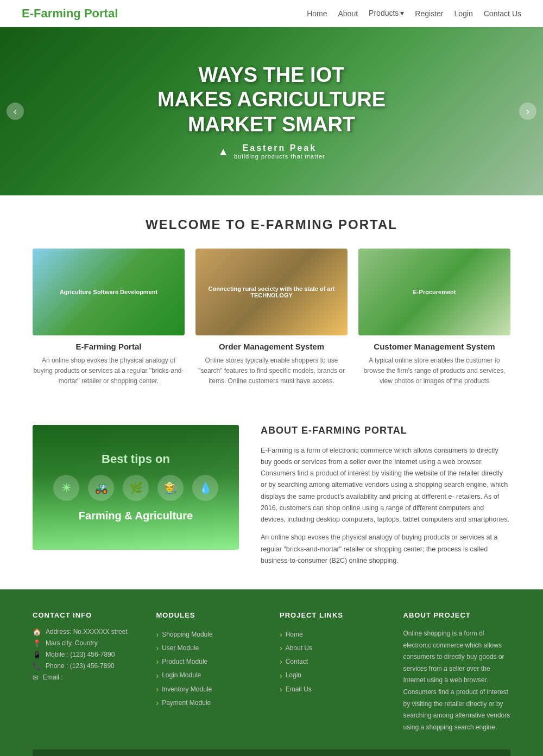 Image resolution: width=543 pixels, height=756 pixels. I want to click on link-about: About Us, so click(333, 648).